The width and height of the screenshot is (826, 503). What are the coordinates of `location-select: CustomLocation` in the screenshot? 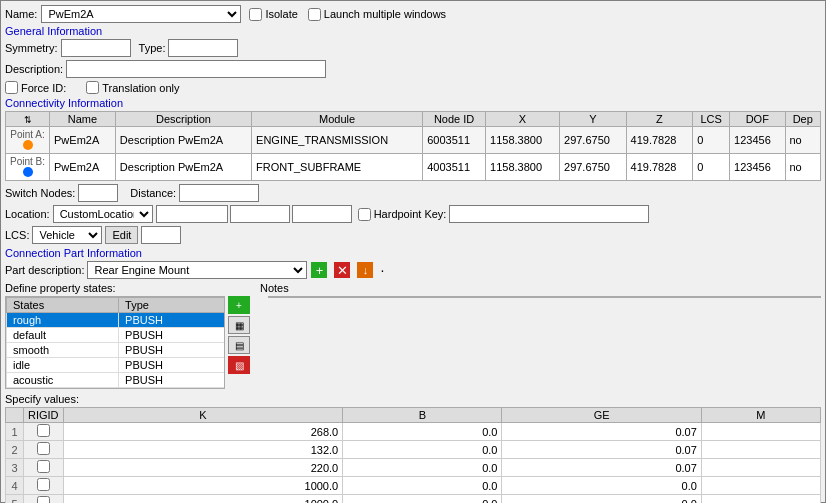 It's located at (103, 214).